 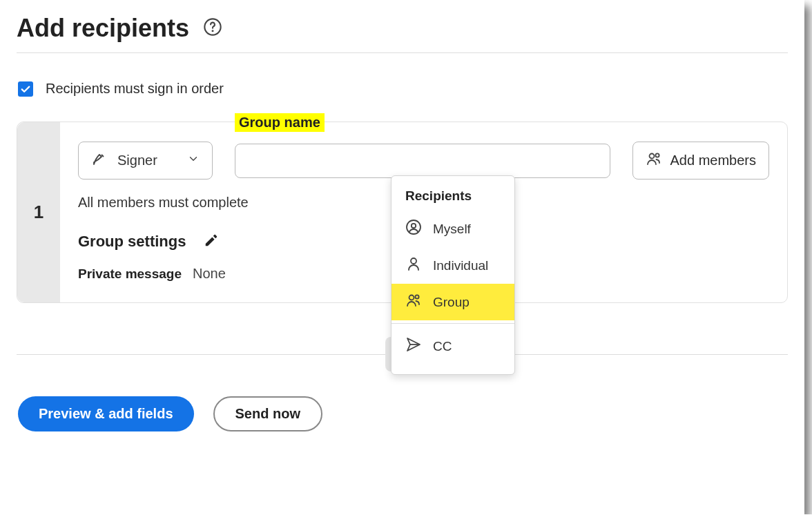 I want to click on signer-icon, so click(x=99, y=160).